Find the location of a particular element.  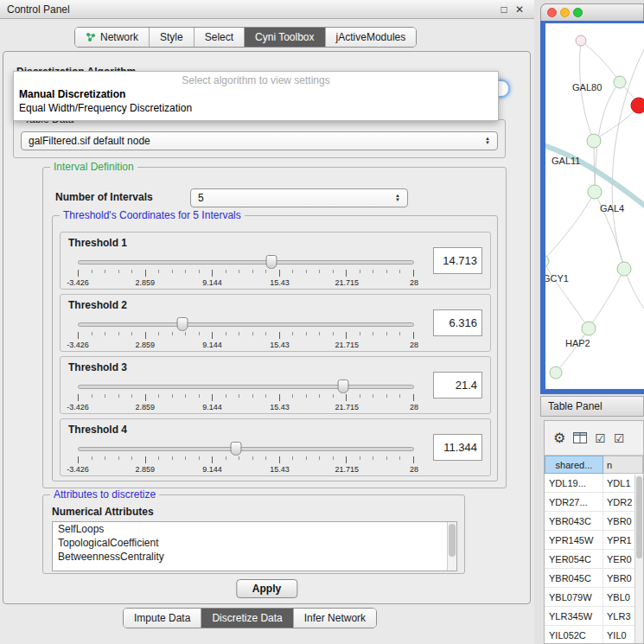

tab-discretize-data: Discretize Data is located at coordinates (247, 618).